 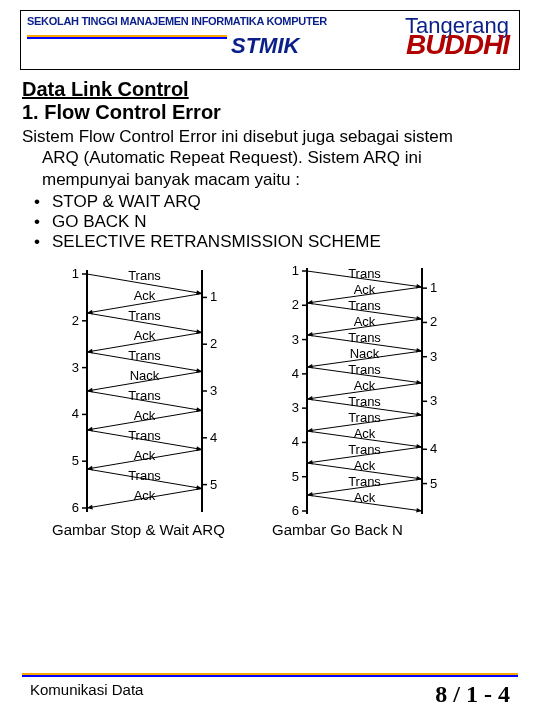 I want to click on title-section: 1. Flow Control Error, so click(x=270, y=112).